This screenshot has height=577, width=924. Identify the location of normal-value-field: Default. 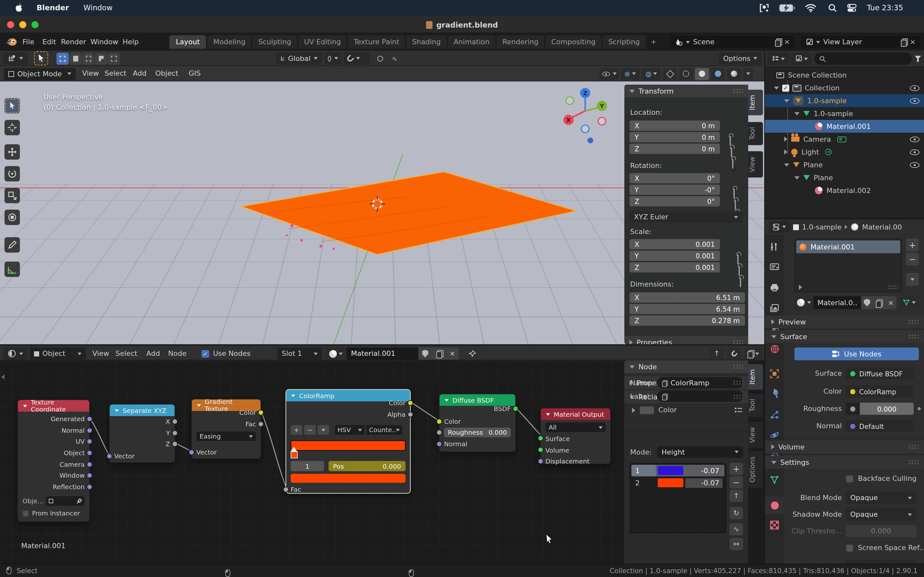
(880, 426).